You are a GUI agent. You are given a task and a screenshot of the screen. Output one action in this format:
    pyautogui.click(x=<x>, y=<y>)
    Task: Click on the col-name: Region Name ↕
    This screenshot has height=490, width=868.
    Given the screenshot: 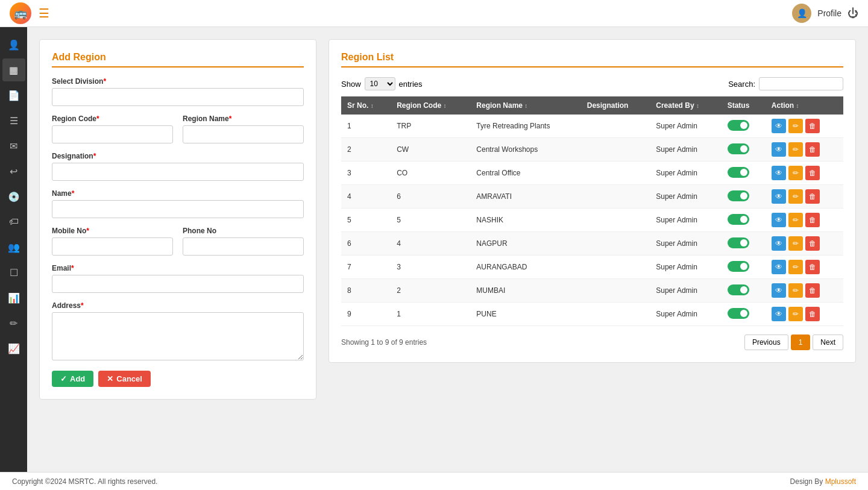 What is the action you would take?
    pyautogui.click(x=526, y=105)
    